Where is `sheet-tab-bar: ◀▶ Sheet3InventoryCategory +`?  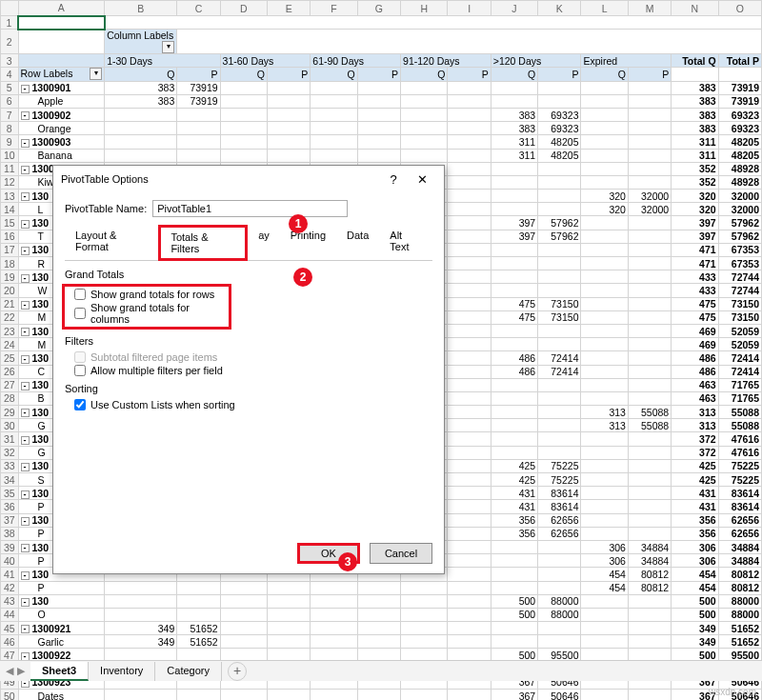 sheet-tab-bar: ◀▶ Sheet3InventoryCategory + is located at coordinates (381, 670).